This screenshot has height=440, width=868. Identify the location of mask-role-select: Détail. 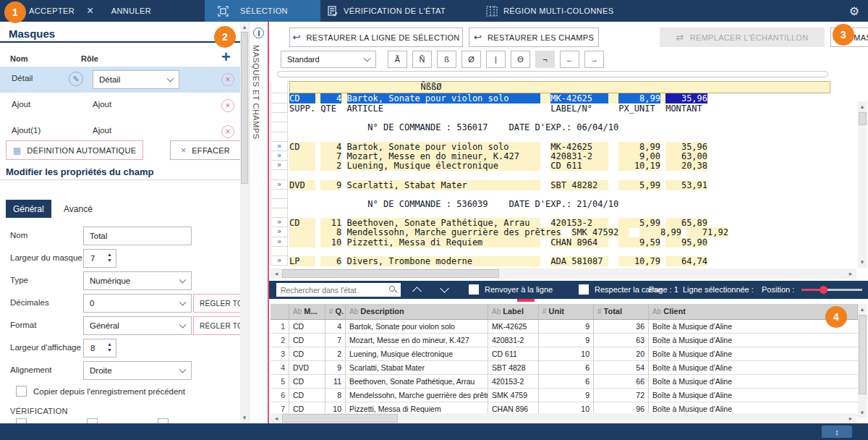
(136, 80).